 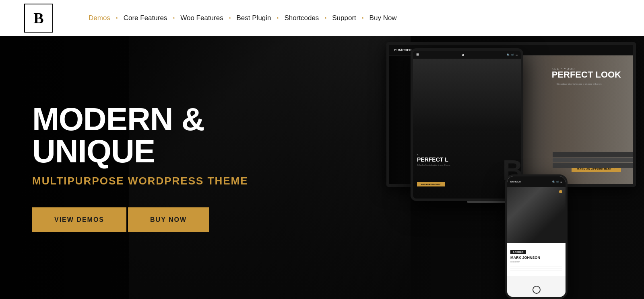 What do you see at coordinates (431, 184) in the screenshot?
I see `tablet-btn: MAKE AN APPOINTMENT` at bounding box center [431, 184].